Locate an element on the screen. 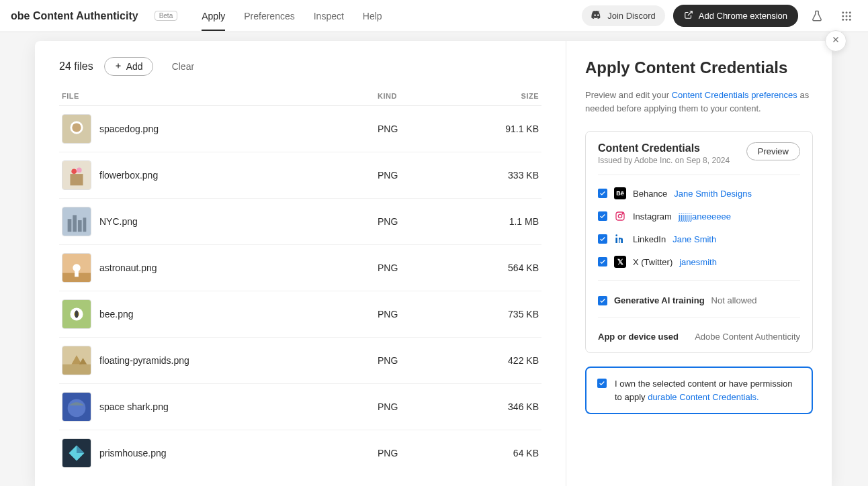 This screenshot has height=486, width=868. close-icon is located at coordinates (836, 41).